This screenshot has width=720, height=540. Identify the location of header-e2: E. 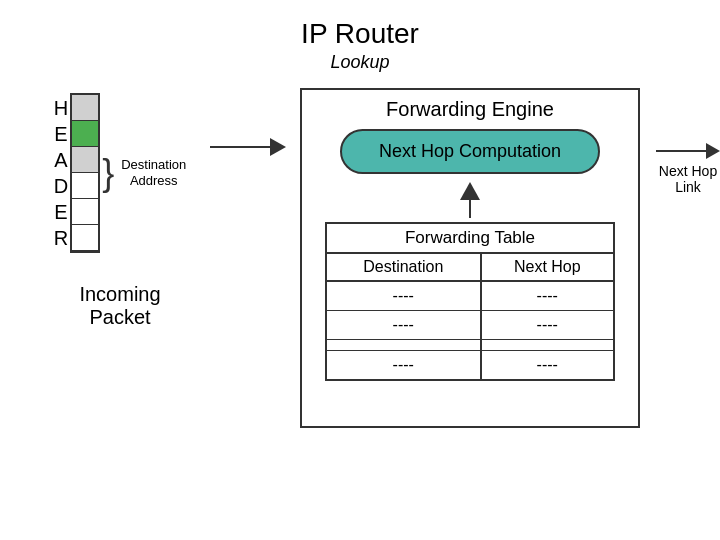
(60, 212).